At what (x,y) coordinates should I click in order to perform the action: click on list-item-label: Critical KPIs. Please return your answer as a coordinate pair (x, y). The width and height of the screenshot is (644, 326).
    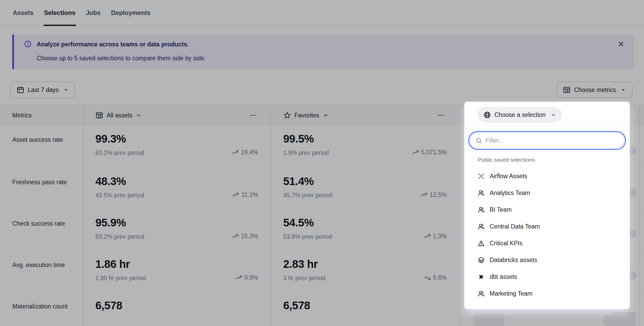
    Looking at the image, I should click on (506, 243).